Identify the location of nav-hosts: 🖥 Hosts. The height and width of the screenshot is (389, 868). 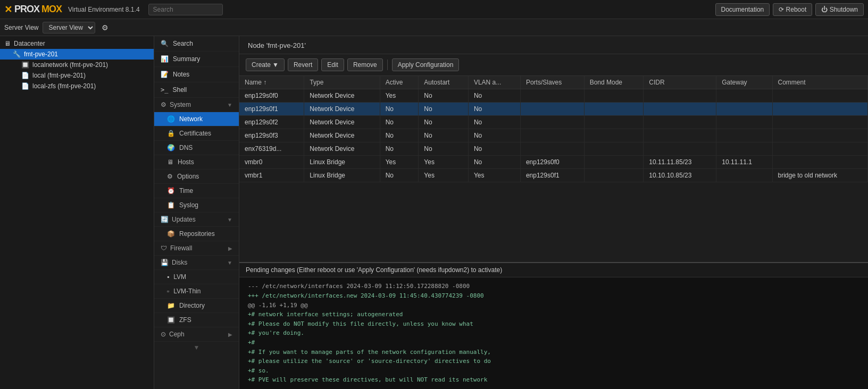
(197, 163).